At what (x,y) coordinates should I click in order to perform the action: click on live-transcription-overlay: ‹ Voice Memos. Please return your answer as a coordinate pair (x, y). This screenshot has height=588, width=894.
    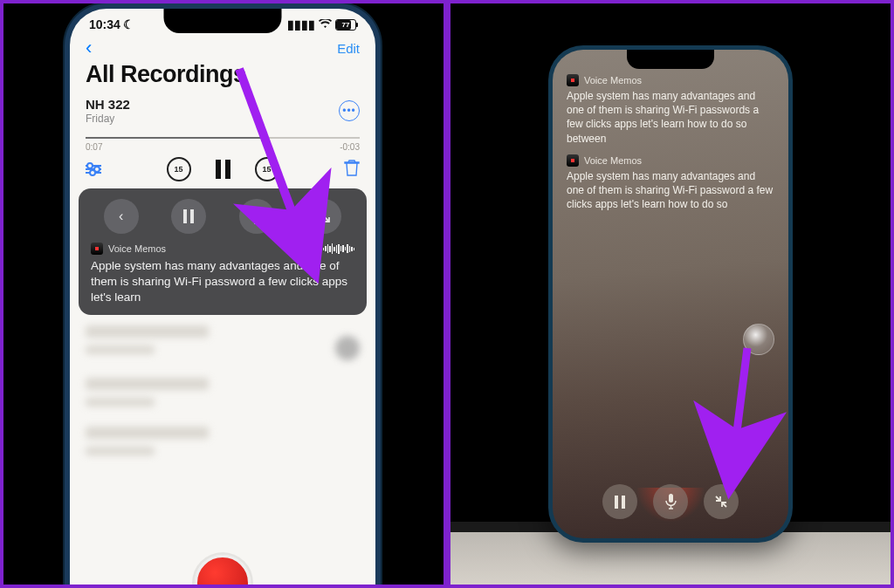
    Looking at the image, I should click on (223, 251).